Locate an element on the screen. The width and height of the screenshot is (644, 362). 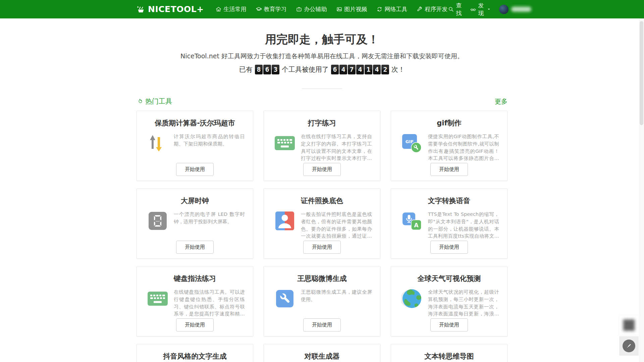
counter-digit: 2 is located at coordinates (385, 70).